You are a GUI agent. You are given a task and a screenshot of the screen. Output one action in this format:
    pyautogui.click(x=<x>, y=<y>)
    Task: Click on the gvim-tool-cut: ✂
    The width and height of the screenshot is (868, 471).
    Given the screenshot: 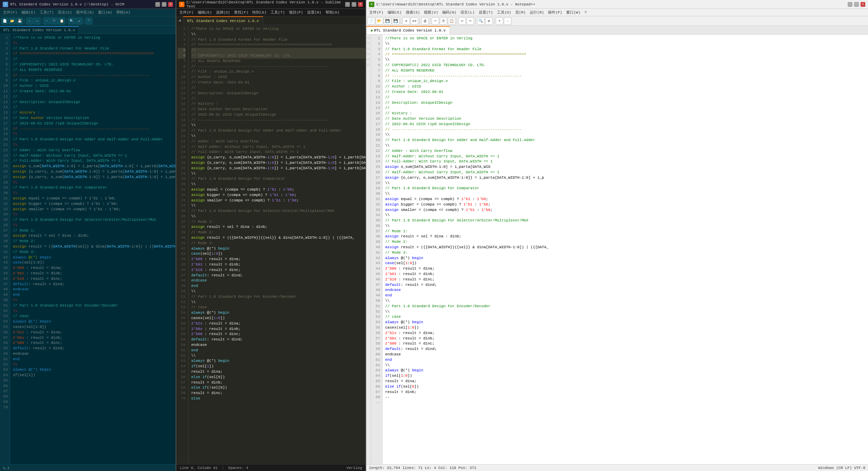 What is the action you would take?
    pyautogui.click(x=47, y=21)
    